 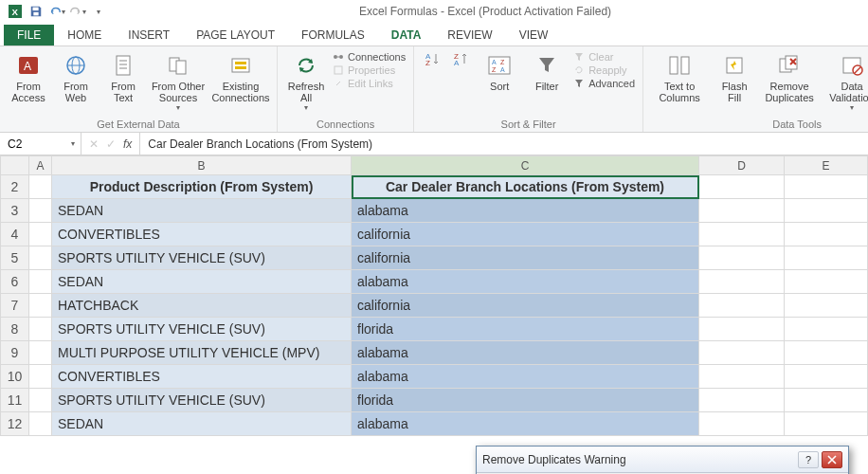 What do you see at coordinates (742, 330) in the screenshot?
I see `cell-D8` at bounding box center [742, 330].